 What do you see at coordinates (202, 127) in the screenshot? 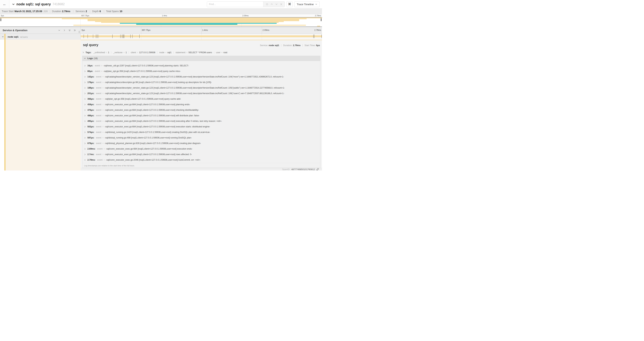
I see `log-row: 502μs: event = ‹sql/conn_executor_exec.g…` at bounding box center [202, 127].